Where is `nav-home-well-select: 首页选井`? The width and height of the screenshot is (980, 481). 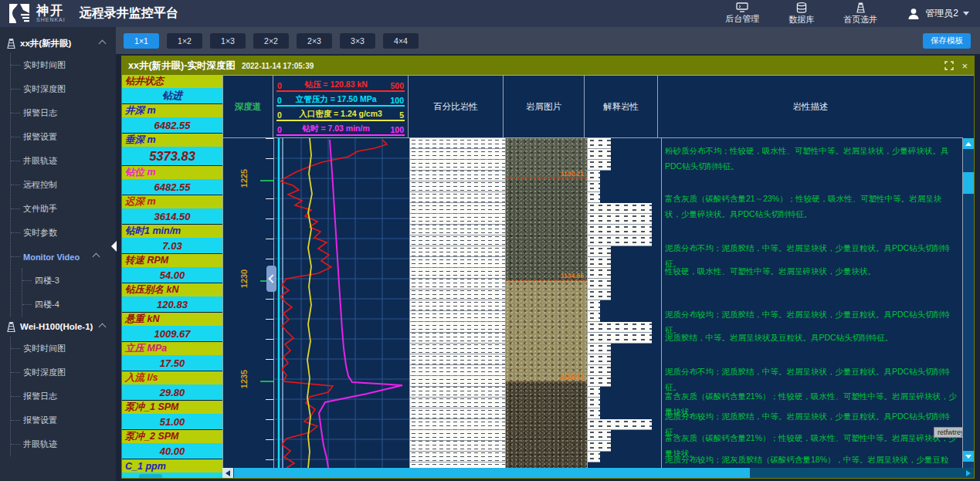 nav-home-well-select: 首页选井 is located at coordinates (860, 14).